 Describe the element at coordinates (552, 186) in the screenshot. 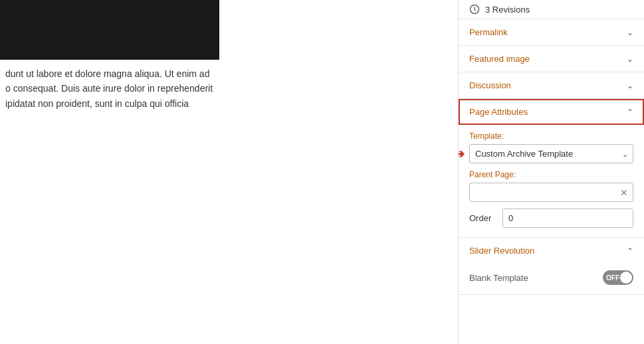

I see `parent-page-field: Parent Page: ✕` at that location.